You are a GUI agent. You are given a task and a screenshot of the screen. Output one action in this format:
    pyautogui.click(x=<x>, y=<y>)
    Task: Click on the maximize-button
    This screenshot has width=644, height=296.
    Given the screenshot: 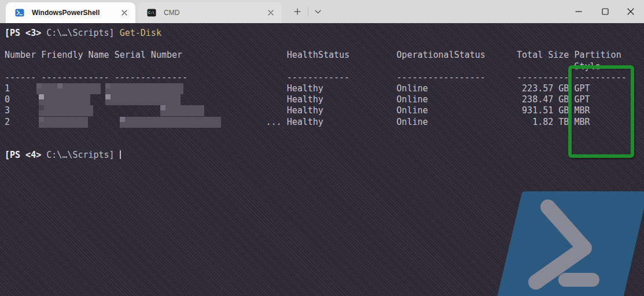 What is the action you would take?
    pyautogui.click(x=605, y=12)
    